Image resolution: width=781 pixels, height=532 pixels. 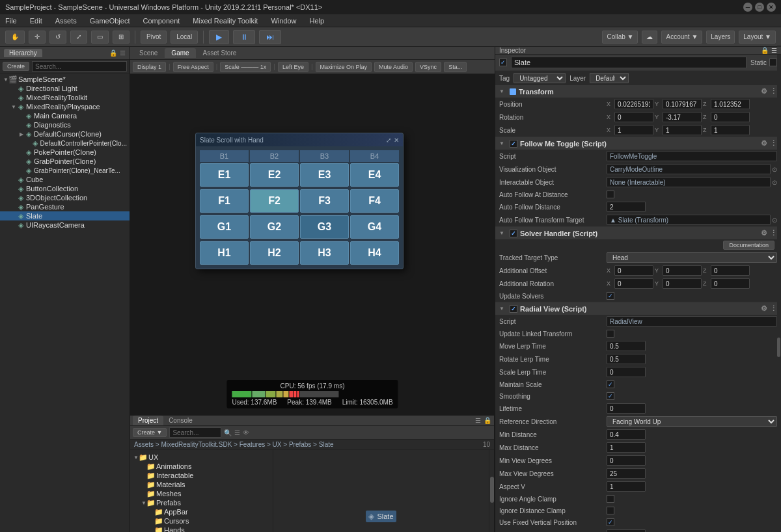 I want to click on grid-cell-f3: F3, so click(x=324, y=201).